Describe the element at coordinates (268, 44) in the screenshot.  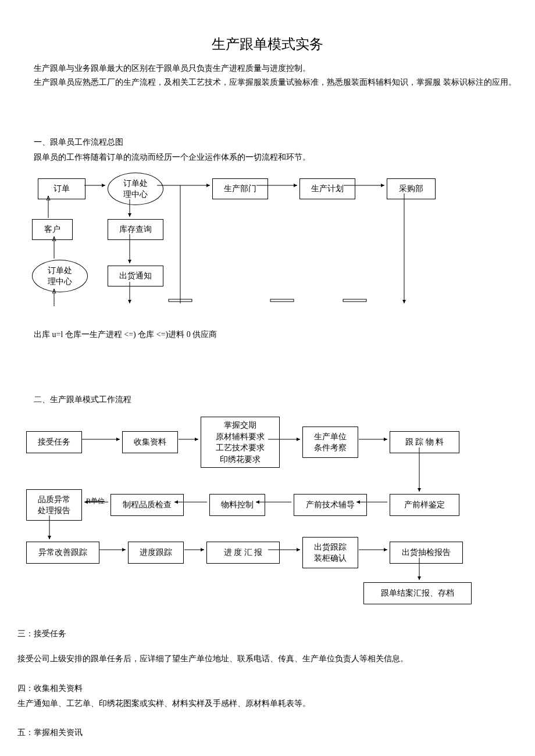
I see `page-title: 生产跟单模式实务` at that location.